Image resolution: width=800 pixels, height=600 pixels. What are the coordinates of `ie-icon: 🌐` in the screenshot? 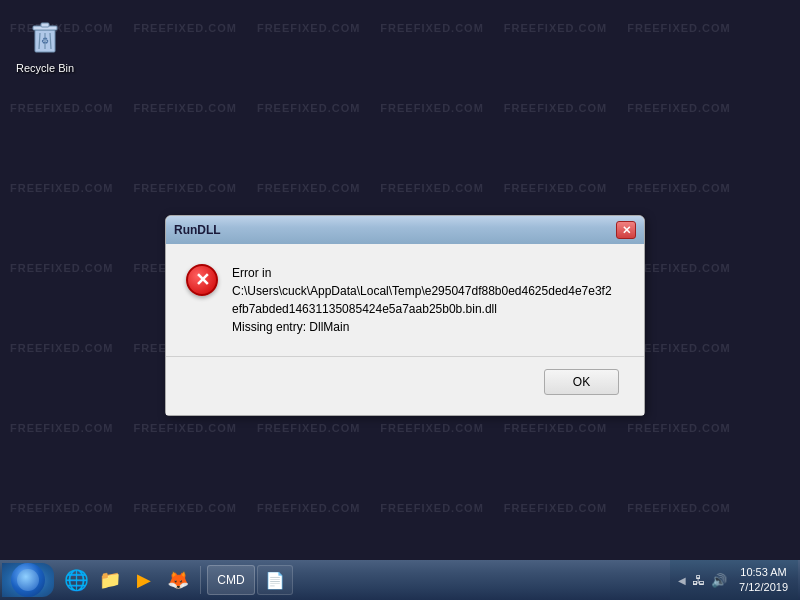 It's located at (76, 580).